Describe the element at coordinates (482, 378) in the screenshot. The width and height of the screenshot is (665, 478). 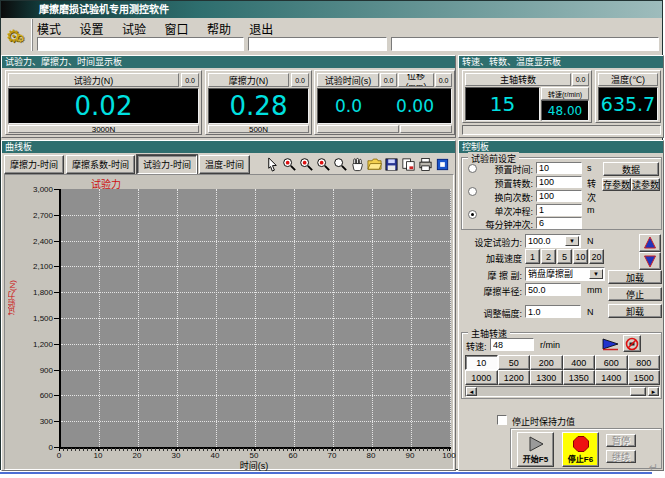
I see `speed-preset-button: 1000` at that location.